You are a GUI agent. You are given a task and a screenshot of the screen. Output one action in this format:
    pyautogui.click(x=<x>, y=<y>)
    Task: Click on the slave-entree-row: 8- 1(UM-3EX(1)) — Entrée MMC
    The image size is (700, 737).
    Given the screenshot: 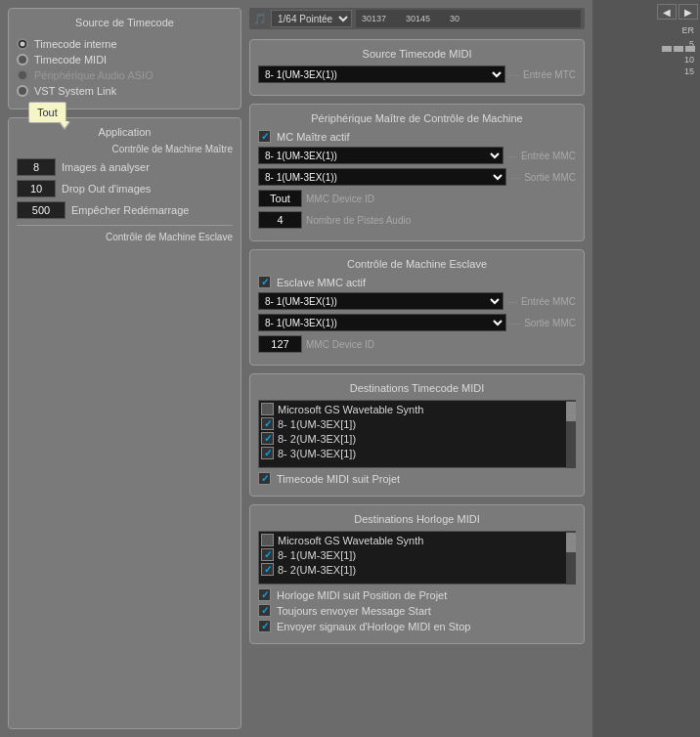 What is the action you would take?
    pyautogui.click(x=416, y=301)
    